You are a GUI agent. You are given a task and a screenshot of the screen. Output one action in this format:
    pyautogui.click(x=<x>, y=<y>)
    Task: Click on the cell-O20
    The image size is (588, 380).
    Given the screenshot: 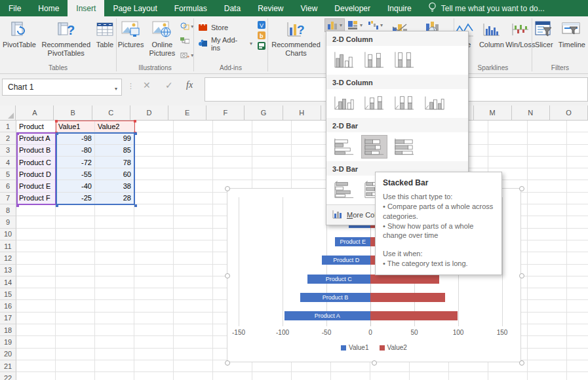 What is the action you would take?
    pyautogui.click(x=578, y=354)
    